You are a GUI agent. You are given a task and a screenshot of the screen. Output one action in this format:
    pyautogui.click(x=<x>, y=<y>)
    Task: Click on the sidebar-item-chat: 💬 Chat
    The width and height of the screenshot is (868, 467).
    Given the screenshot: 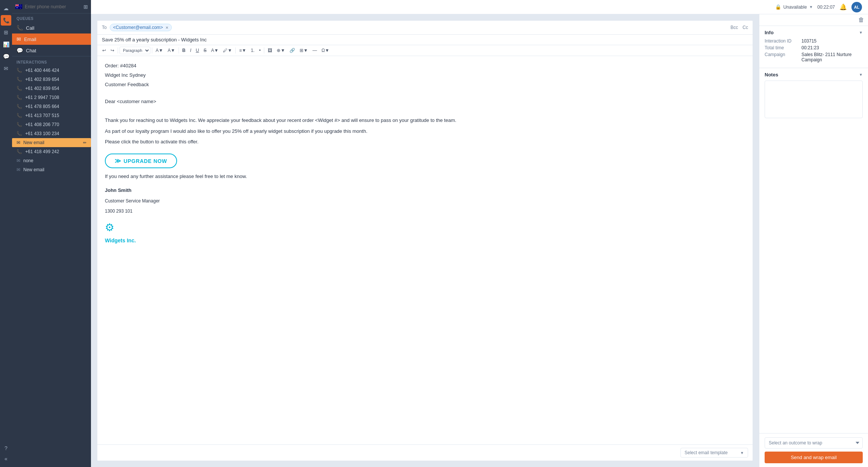 What is the action you would take?
    pyautogui.click(x=52, y=50)
    